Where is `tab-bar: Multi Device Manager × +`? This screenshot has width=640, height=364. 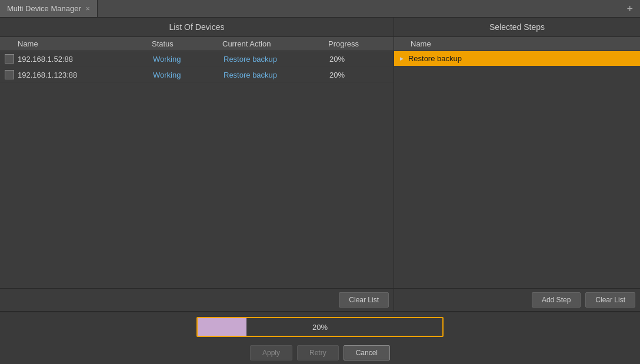
tab-bar: Multi Device Manager × + is located at coordinates (320, 9).